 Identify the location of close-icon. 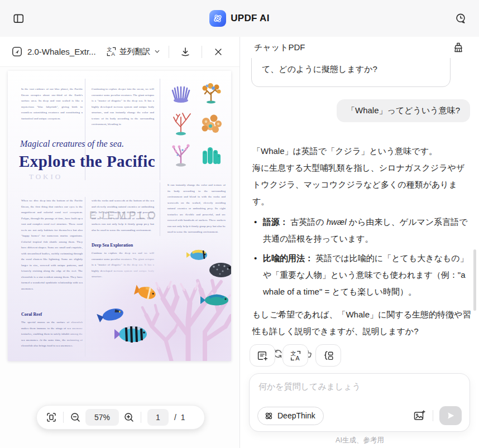
(218, 52).